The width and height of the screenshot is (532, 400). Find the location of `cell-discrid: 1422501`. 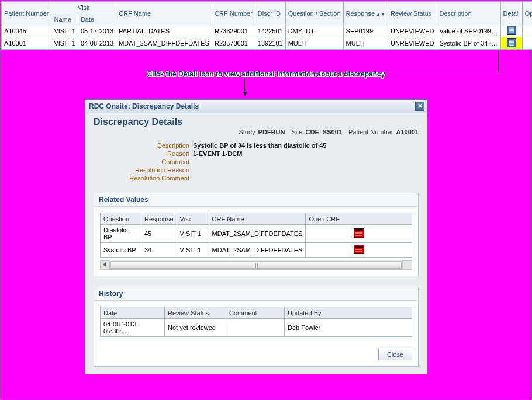

cell-discrid: 1422501 is located at coordinates (270, 32).